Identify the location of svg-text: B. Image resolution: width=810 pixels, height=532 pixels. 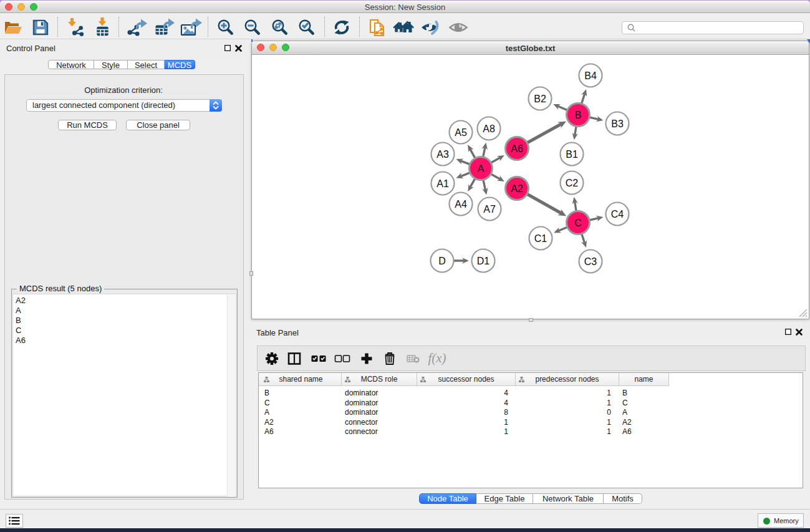
(579, 115).